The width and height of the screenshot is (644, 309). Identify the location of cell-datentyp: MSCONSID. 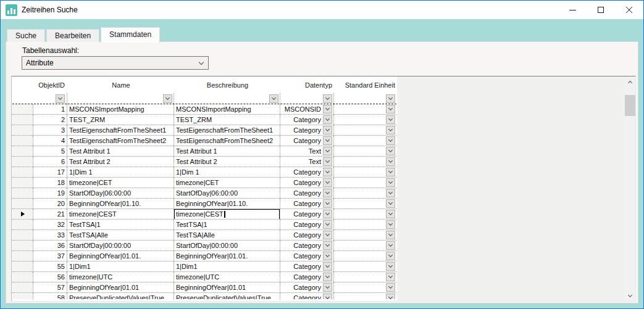
(306, 109).